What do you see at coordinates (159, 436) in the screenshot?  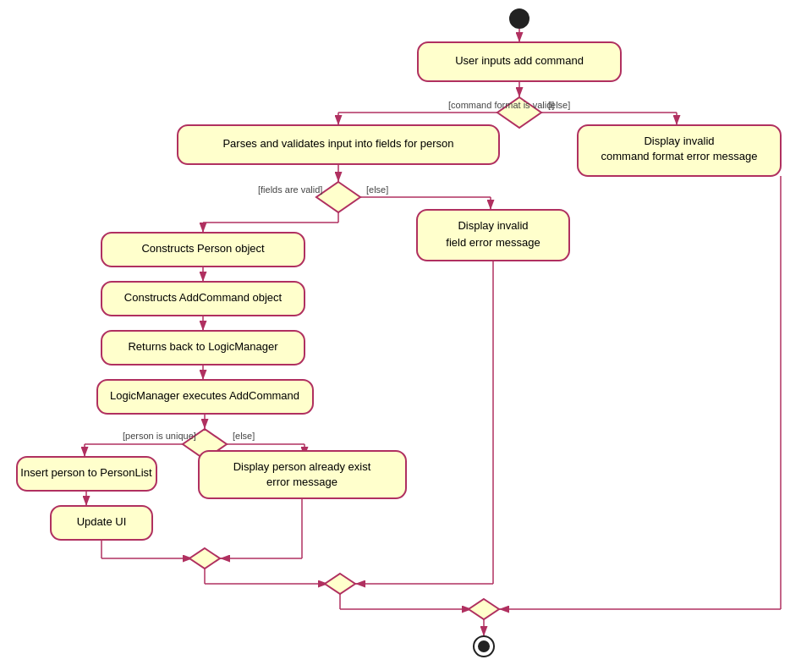 I see `label-person-unique: [person is unique]` at bounding box center [159, 436].